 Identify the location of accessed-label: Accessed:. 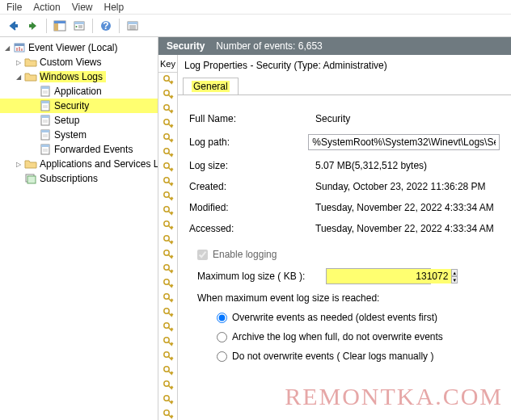
(252, 229).